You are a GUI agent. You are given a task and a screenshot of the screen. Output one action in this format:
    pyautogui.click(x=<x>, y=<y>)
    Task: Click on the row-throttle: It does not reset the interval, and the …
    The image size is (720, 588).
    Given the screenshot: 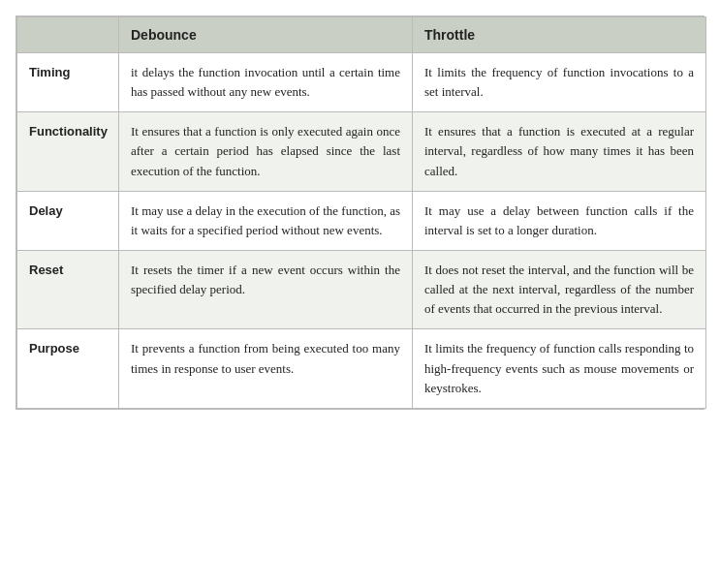 What is the action you would take?
    pyautogui.click(x=560, y=289)
    